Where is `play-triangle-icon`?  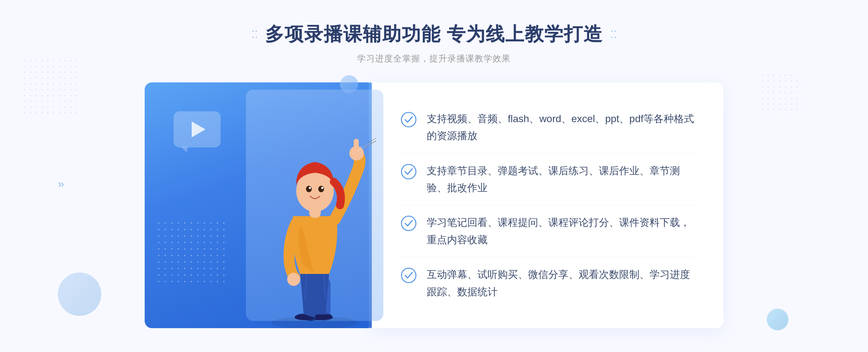 play-triangle-icon is located at coordinates (199, 129).